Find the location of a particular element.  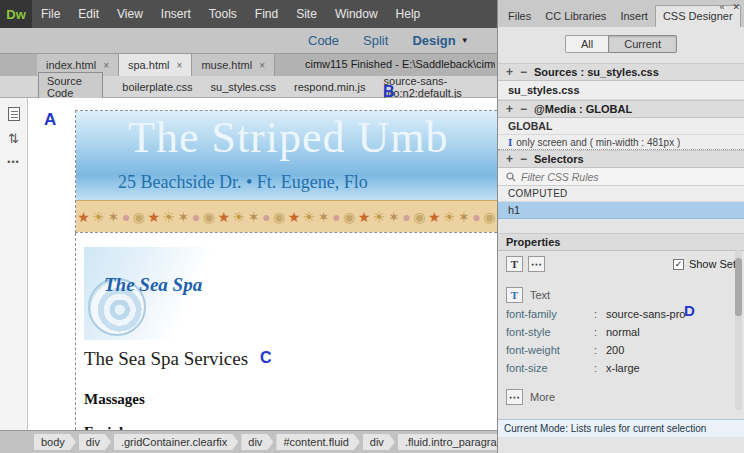

sea-spa-logo-image: The Sea Spa is located at coordinates (147, 294).